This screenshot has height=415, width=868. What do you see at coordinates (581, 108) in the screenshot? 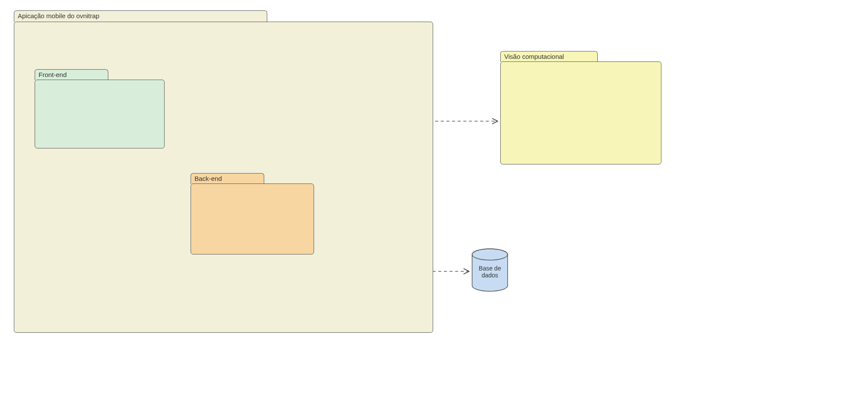
I see `package-vision: Visão computacional` at bounding box center [581, 108].